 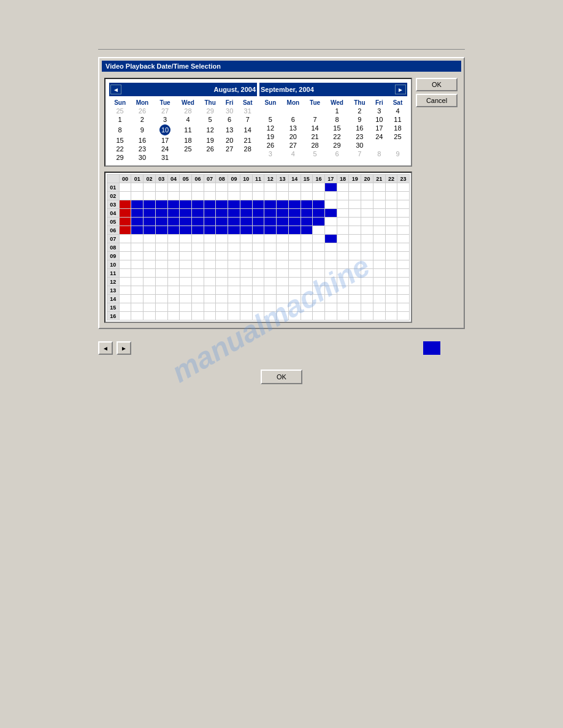 What do you see at coordinates (210, 140) in the screenshot?
I see `calendar-day: 19` at bounding box center [210, 140].